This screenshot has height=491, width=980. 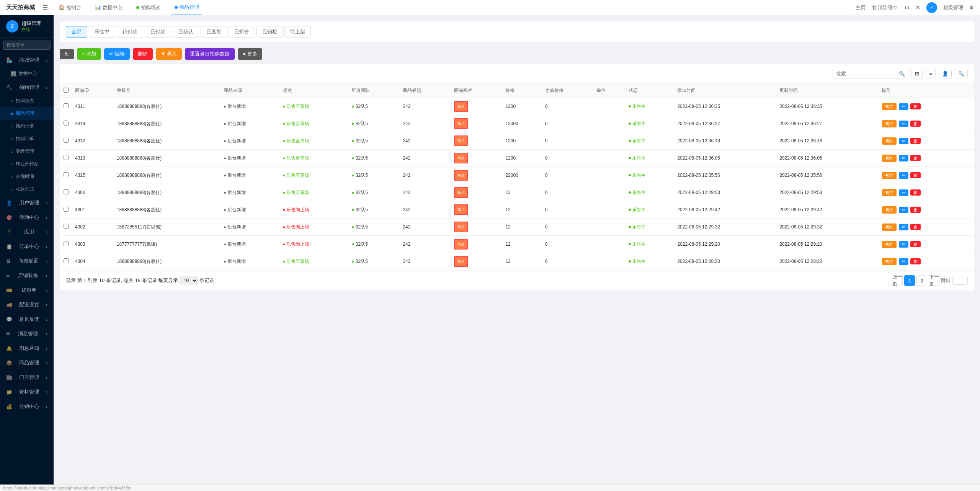 I want to click on search-input, so click(x=867, y=73).